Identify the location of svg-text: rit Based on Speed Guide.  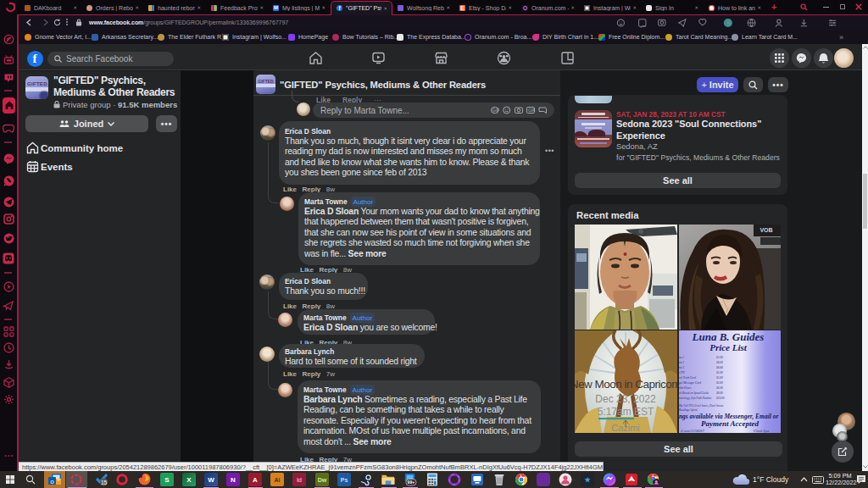
(693, 393).